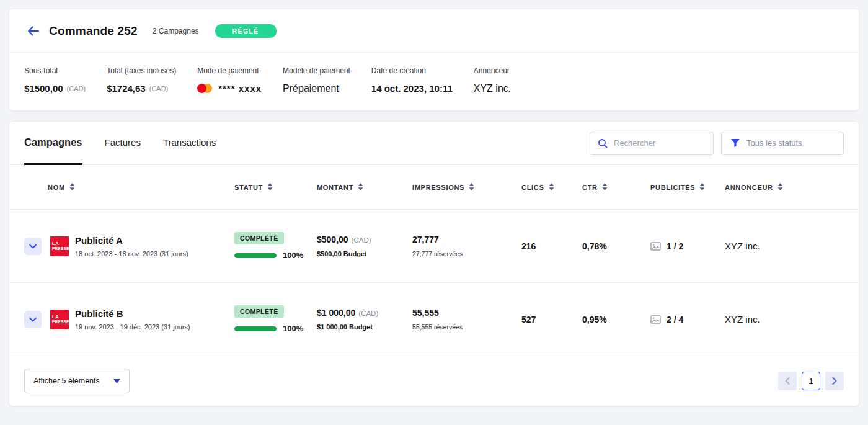 The image size is (868, 425). What do you see at coordinates (141, 81) in the screenshot?
I see `summary-field-total: Total (taxes incluses) $1724,63 (CAD)` at bounding box center [141, 81].